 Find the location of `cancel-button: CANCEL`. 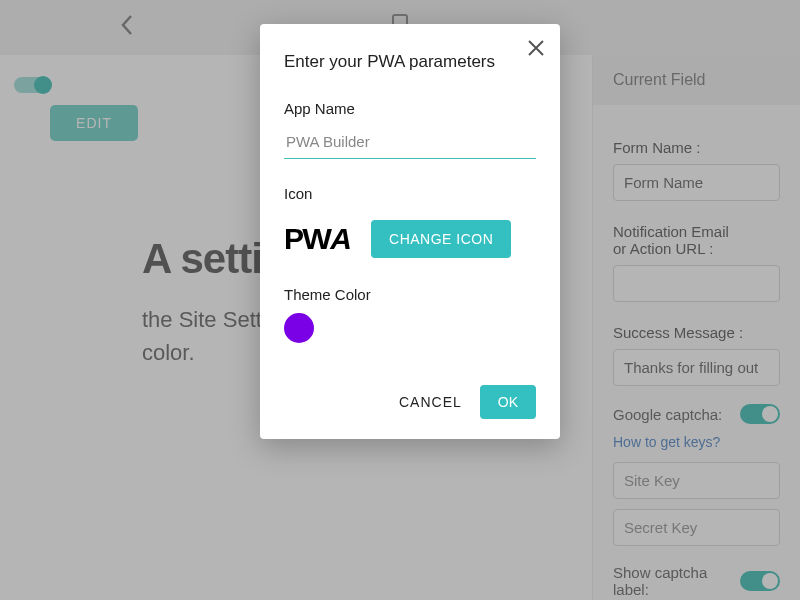

cancel-button: CANCEL is located at coordinates (430, 402).